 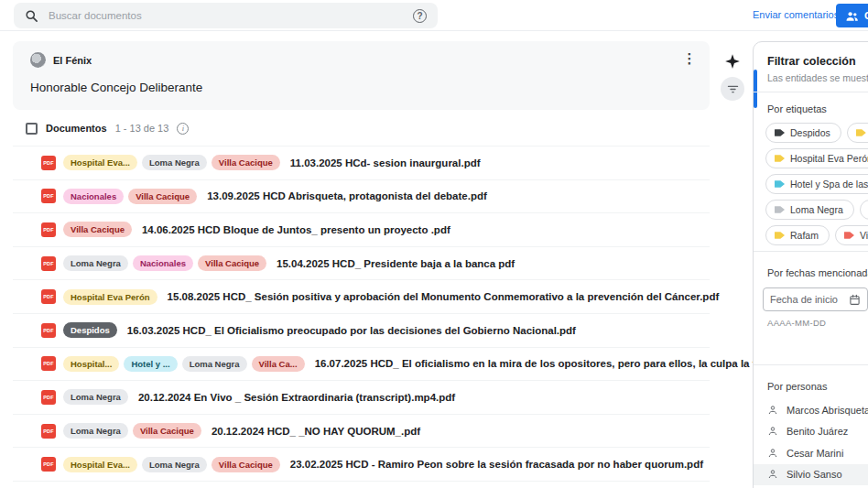 I want to click on label-chip-row: Loma NegraN, so click(x=817, y=210).